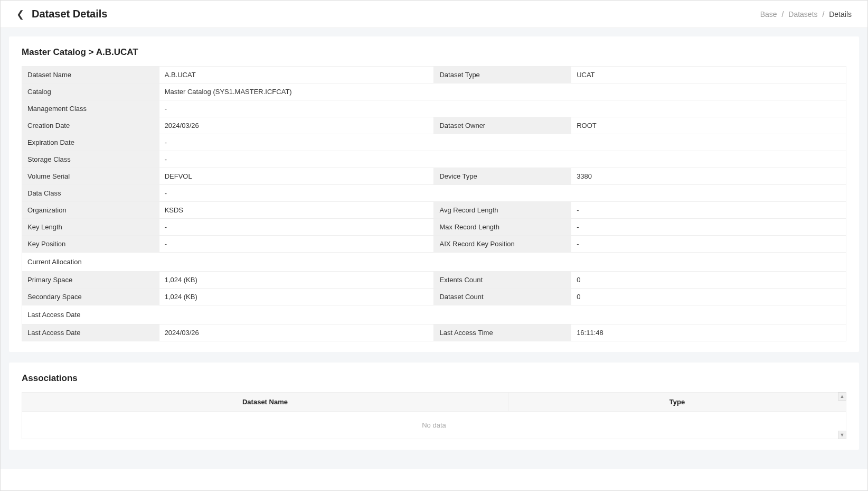 The width and height of the screenshot is (868, 492). I want to click on value-volume-serial: DEFVOL, so click(297, 177).